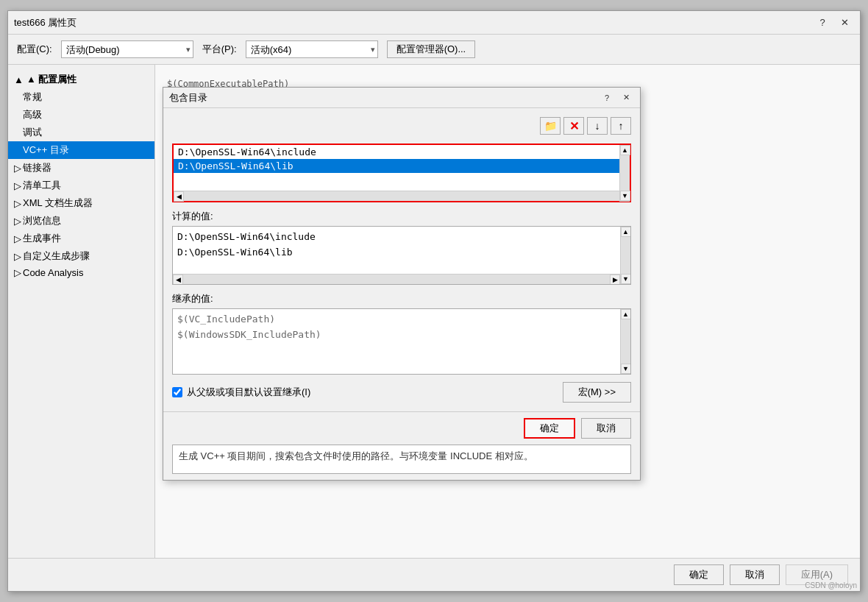 Image resolution: width=868 pixels, height=602 pixels. What do you see at coordinates (402, 333) in the screenshot?
I see `inherited-section: 继承的值: $(VC_IncludePath) $(WindowsSDK_Inc…` at bounding box center [402, 333].